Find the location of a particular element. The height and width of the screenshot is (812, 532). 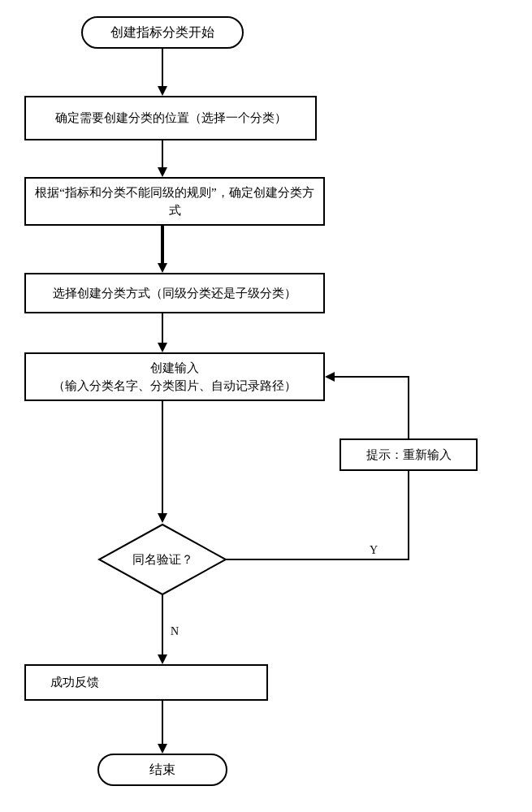

decision-label: 同名验证？ is located at coordinates (162, 560).